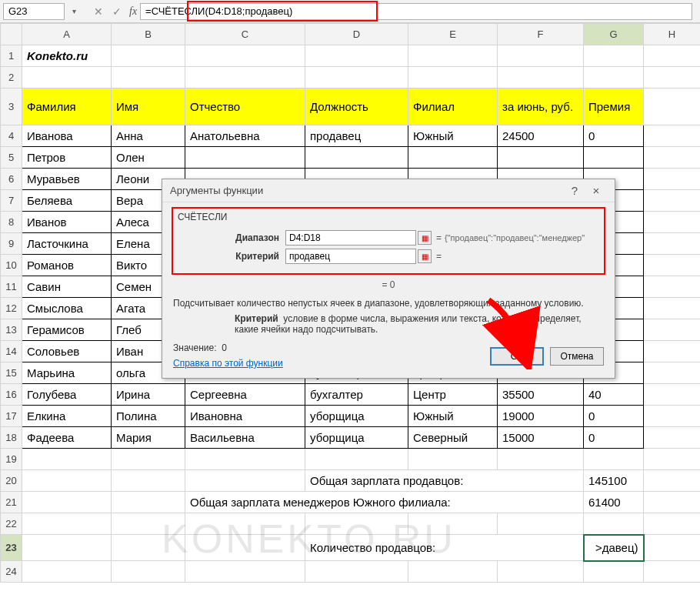 This screenshot has height=608, width=700. What do you see at coordinates (541, 35) in the screenshot?
I see `col-header: F` at bounding box center [541, 35].